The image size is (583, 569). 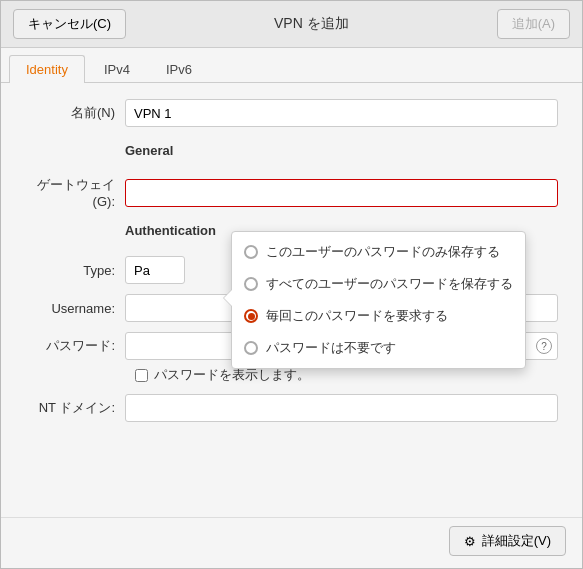 What do you see at coordinates (312, 24) in the screenshot?
I see `window-title: VPN を追加` at bounding box center [312, 24].